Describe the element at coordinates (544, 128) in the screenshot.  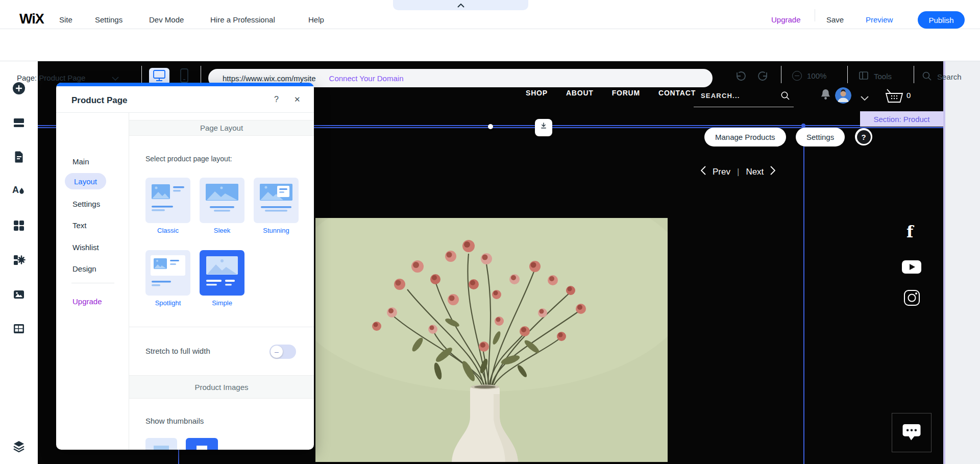
I see `arrow-down-to-line-icon` at that location.